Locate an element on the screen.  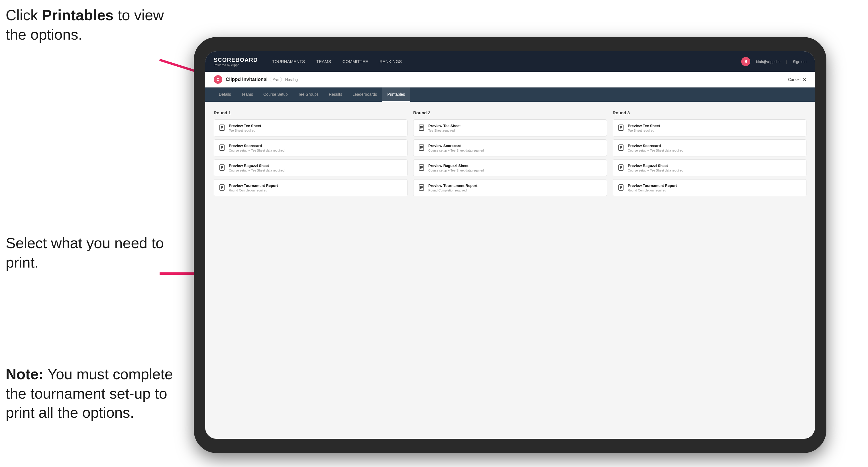
r2-raguzzi-title: Preview Raguzzi Sheet is located at coordinates (456, 166).